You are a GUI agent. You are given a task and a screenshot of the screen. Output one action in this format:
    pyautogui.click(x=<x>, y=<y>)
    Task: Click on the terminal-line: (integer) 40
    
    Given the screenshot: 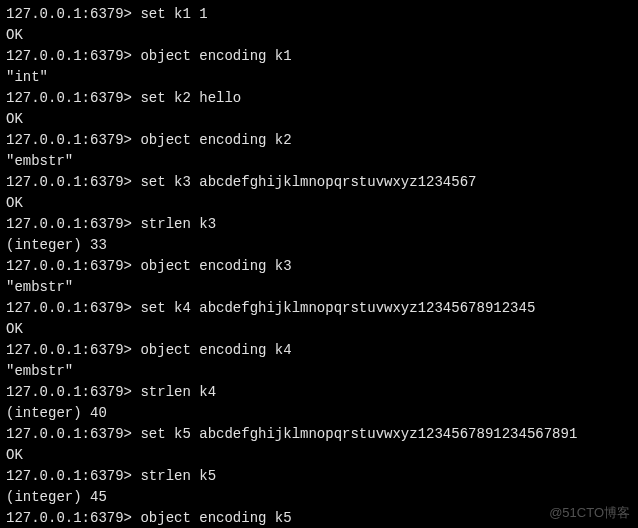 What is the action you would take?
    pyautogui.click(x=319, y=414)
    